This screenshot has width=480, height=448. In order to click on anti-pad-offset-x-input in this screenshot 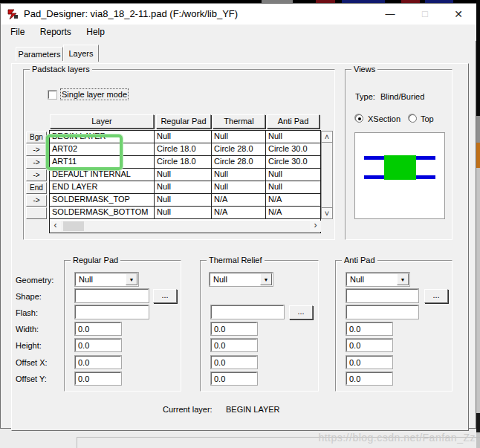, I will do `click(369, 363)`.